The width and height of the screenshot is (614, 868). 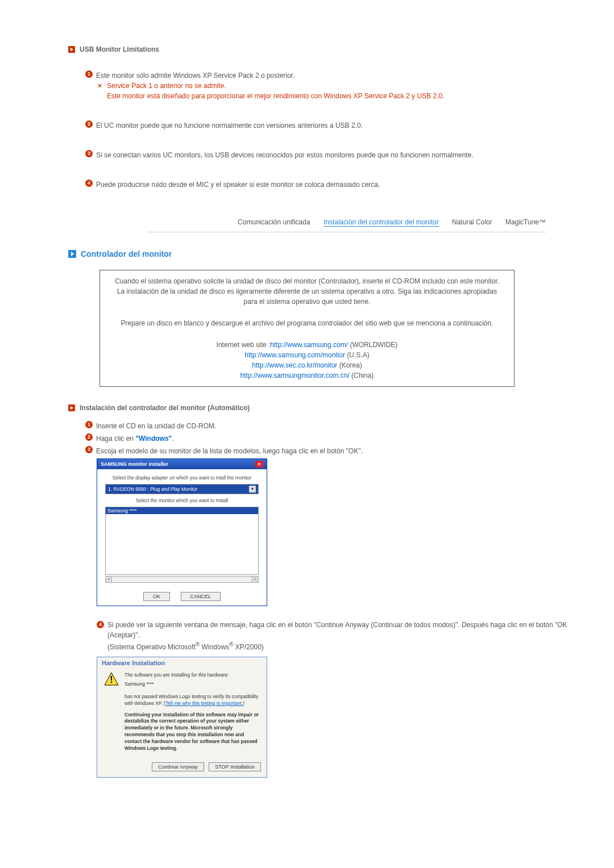 What do you see at coordinates (333, 439) in the screenshot?
I see `install-steps: 1 Inserte el CD en la unidad de CD-ROM. …` at bounding box center [333, 439].